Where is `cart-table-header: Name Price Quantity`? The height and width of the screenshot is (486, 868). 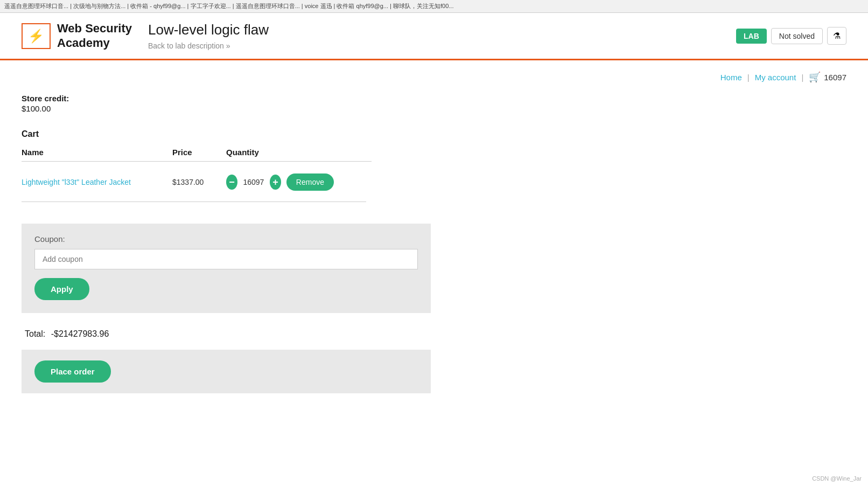 cart-table-header: Name Price Quantity is located at coordinates (197, 155).